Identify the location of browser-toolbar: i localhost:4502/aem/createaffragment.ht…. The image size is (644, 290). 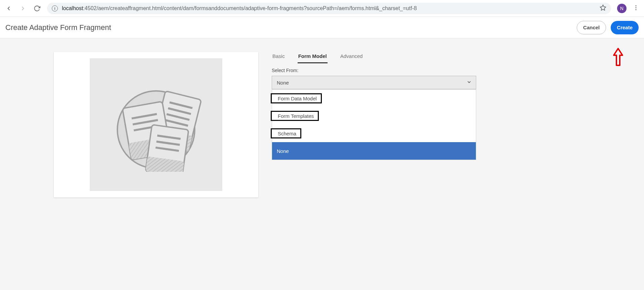
(322, 8).